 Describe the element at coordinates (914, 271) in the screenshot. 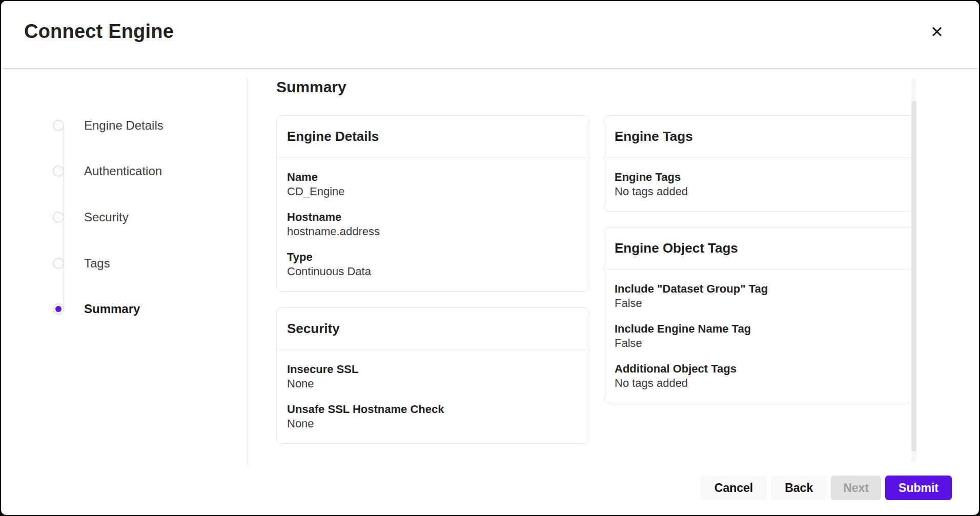

I see `scrollbar-track` at that location.